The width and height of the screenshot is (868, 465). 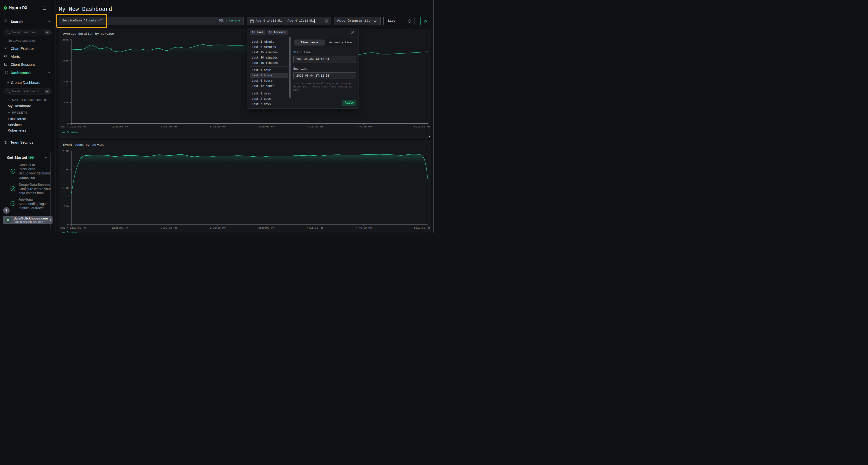 I want to click on svg-text: 550, so click(x=66, y=207).